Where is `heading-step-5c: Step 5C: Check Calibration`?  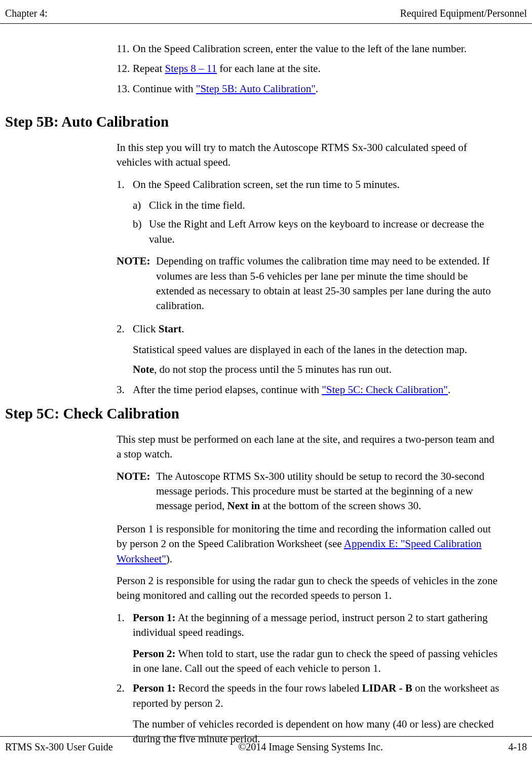 heading-step-5c: Step 5C: Check Calibration is located at coordinates (253, 413).